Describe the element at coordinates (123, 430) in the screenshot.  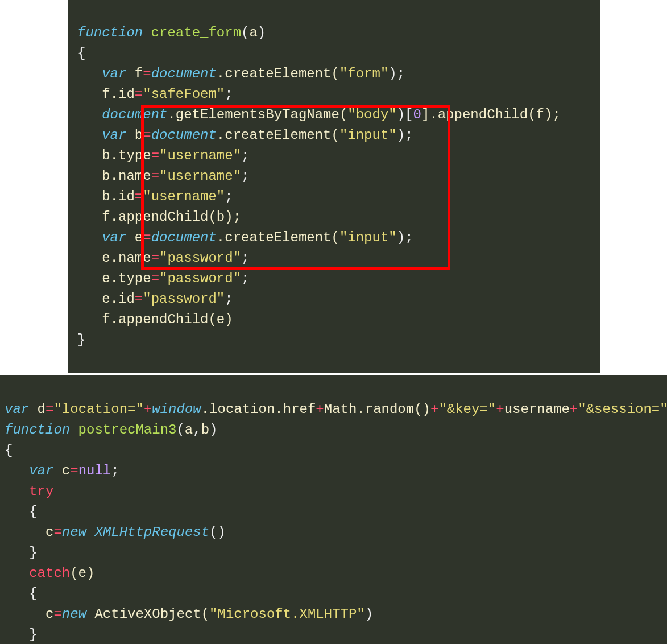
I see `function-name: postrecMain3` at that location.